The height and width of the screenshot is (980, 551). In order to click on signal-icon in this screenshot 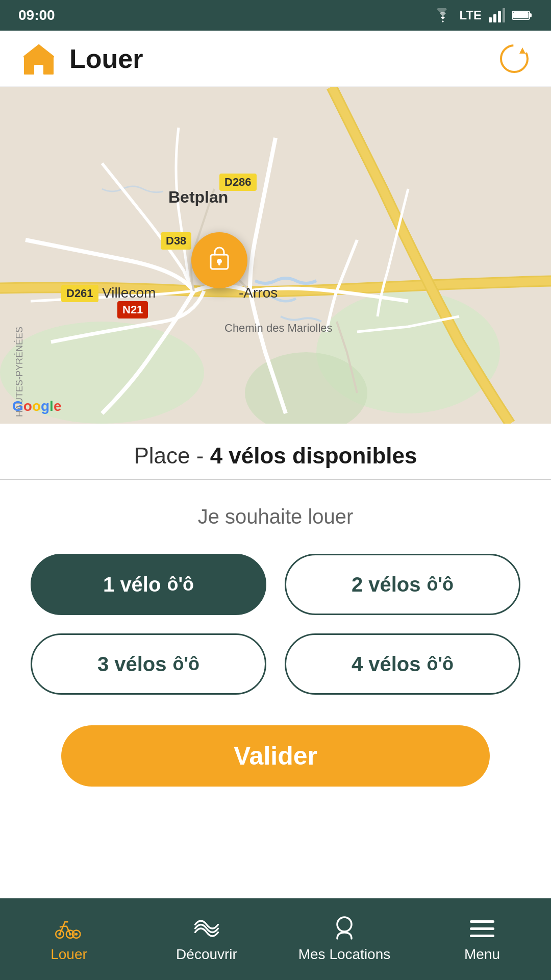, I will do `click(497, 15)`.